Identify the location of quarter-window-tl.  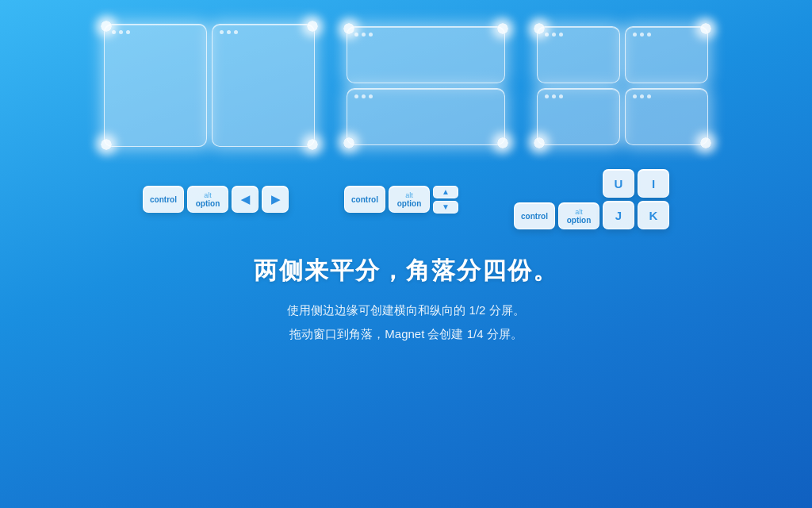
(579, 55).